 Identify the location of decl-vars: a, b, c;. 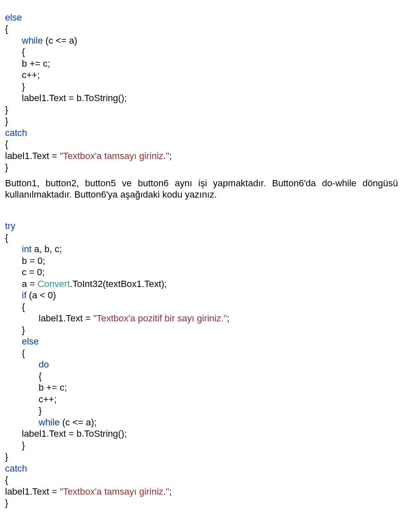
(47, 249).